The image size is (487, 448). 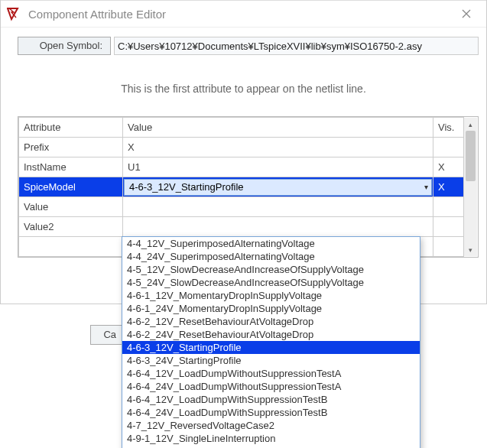 I want to click on dropdown-option: 4-6-2_12V_ResetBehaviourAtVoltageDrop, so click(x=271, y=321).